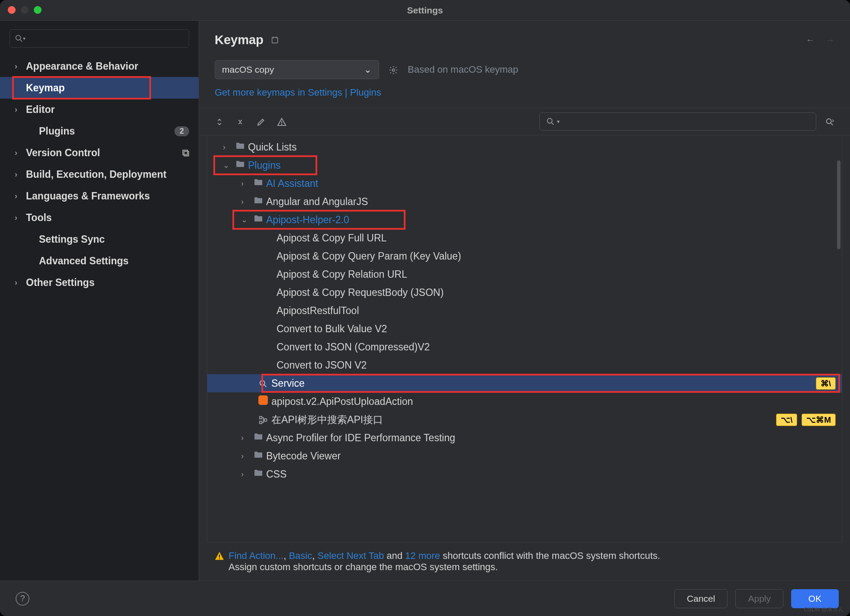 The height and width of the screenshot is (616, 850). I want to click on edit-icon, so click(261, 122).